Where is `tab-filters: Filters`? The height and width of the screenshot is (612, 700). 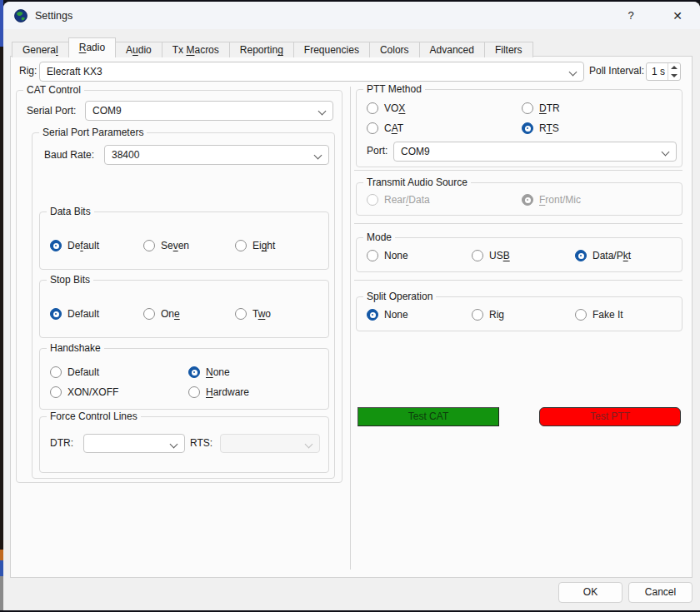
tab-filters: Filters is located at coordinates (508, 50).